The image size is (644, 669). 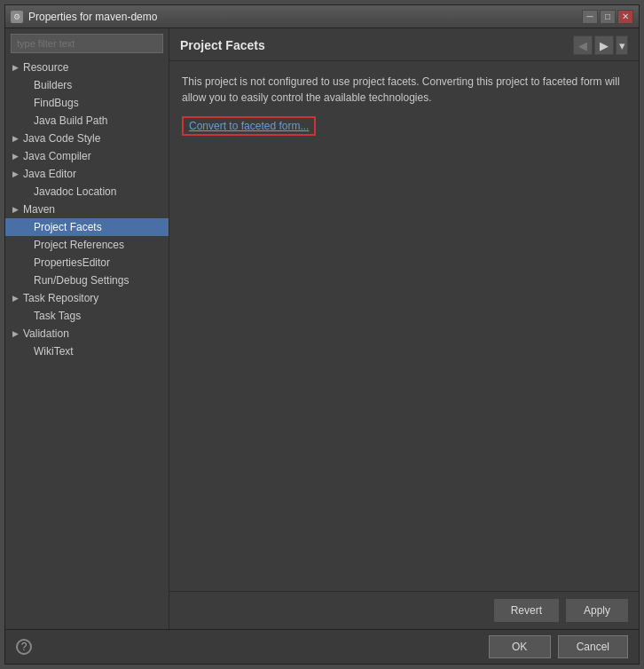 What do you see at coordinates (625, 17) in the screenshot?
I see `close-button: ✕` at bounding box center [625, 17].